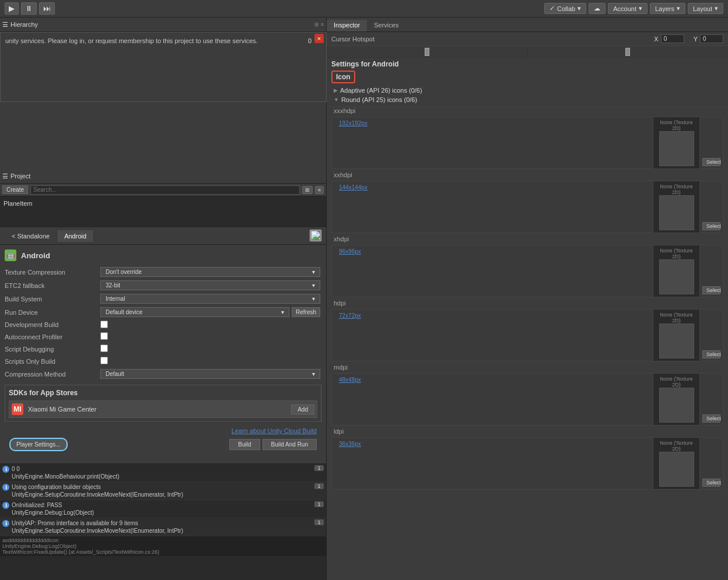 This screenshot has height=580, width=728. I want to click on sdk-section: SDKs for App Stores MI Xiaomi Mi Game Ce…, so click(163, 403).